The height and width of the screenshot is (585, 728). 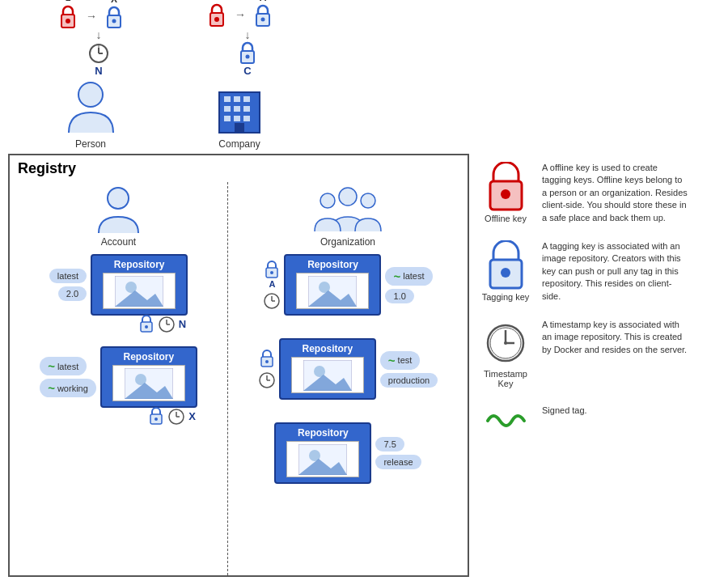 I want to click on repo2-left-wrapper: ~ latest ~ working Repository, so click(x=118, y=377).